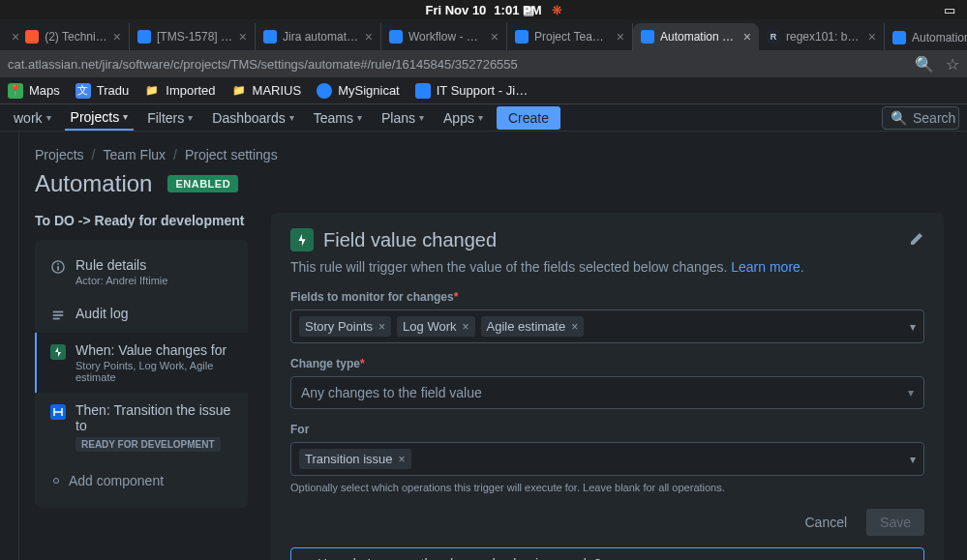 The height and width of the screenshot is (560, 967). Describe the element at coordinates (463, 118) in the screenshot. I see `nav-apps: Apps▾` at that location.